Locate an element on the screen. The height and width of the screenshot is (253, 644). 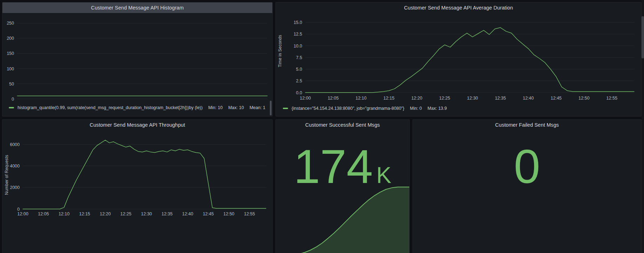
panel-success-stat: Customer Successful Sent Msgs 174K is located at coordinates (343, 186).